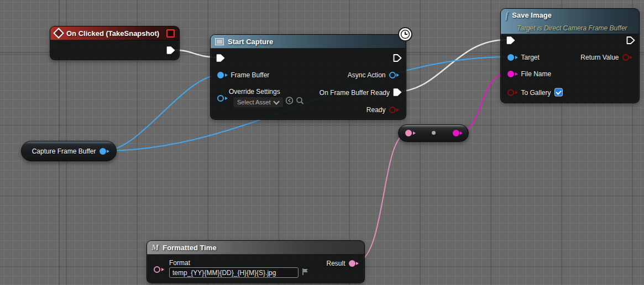  I want to click on pin-label: To Gallery, so click(536, 92).